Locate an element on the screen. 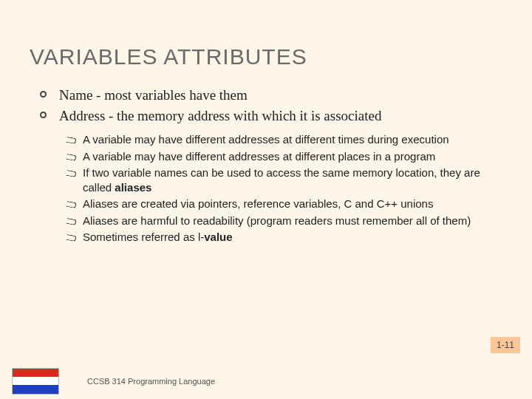 The height and width of the screenshot is (399, 532). page-number-badge: 1-11 is located at coordinates (505, 345).